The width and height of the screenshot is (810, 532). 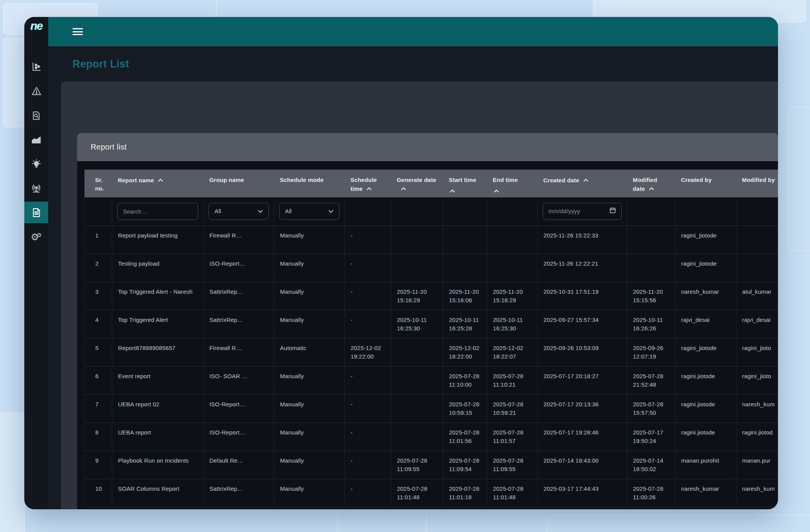 What do you see at coordinates (368, 184) in the screenshot?
I see `col-header-schedule-time: Schedule time` at bounding box center [368, 184].